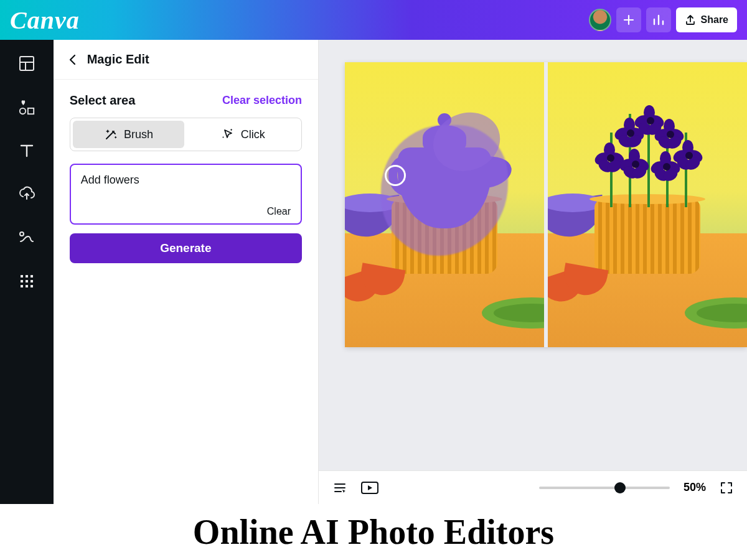 The image size is (747, 560). Describe the element at coordinates (533, 487) in the screenshot. I see `canvas-statusbar: 50%` at that location.